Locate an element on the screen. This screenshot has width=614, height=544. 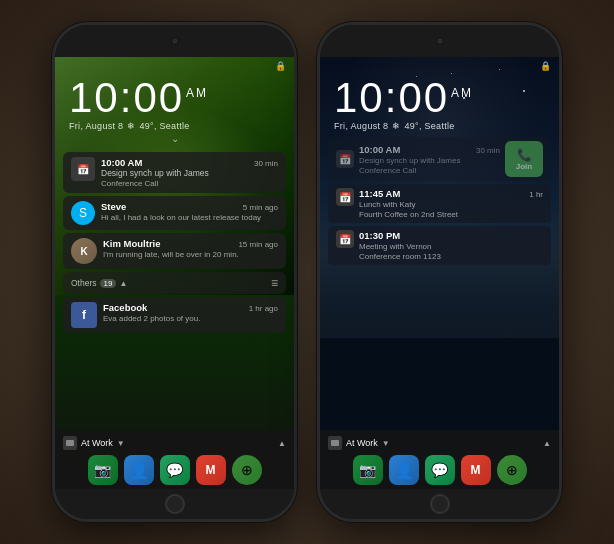
notif-cal-subtitle: Design synch up with James is located at coordinates (190, 173).